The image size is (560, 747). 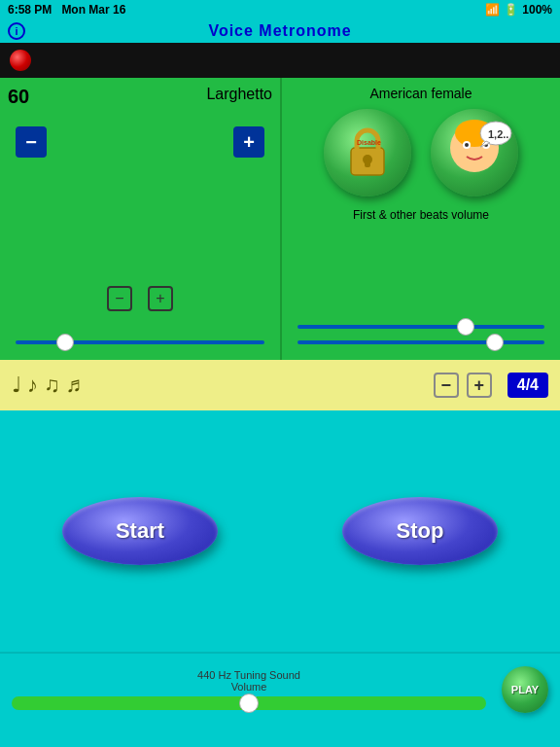 What do you see at coordinates (249, 142) in the screenshot?
I see `tempo-large-plus-button: +` at bounding box center [249, 142].